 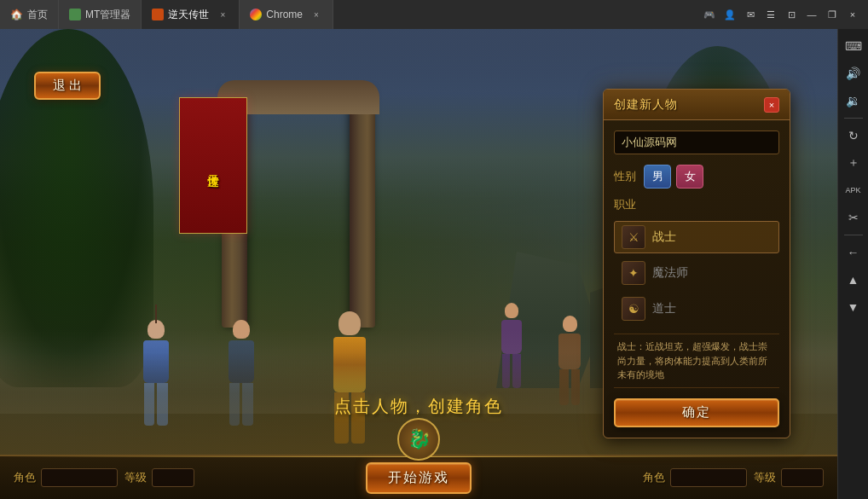 I want to click on bottom-bar: 角色 等级 开始游戏 角色 等级, so click(x=419, y=477).